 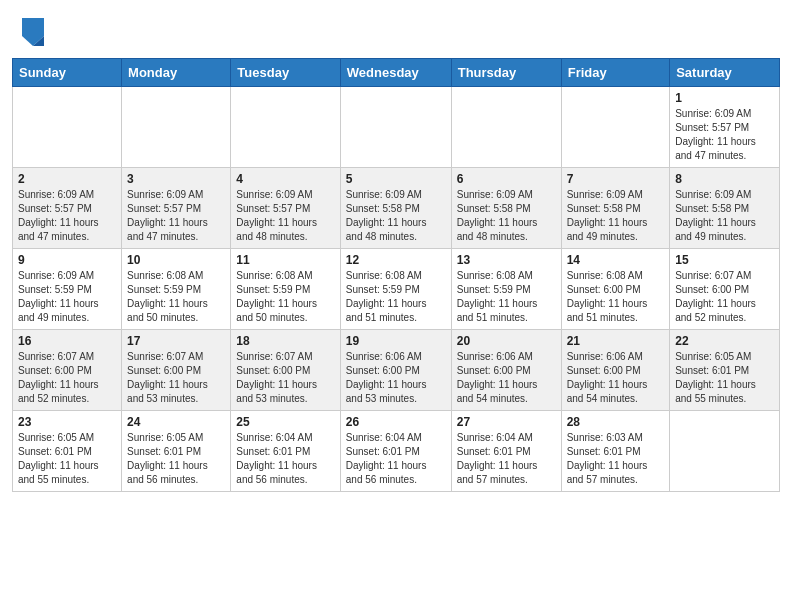 What do you see at coordinates (506, 341) in the screenshot?
I see `day-number: 20` at bounding box center [506, 341].